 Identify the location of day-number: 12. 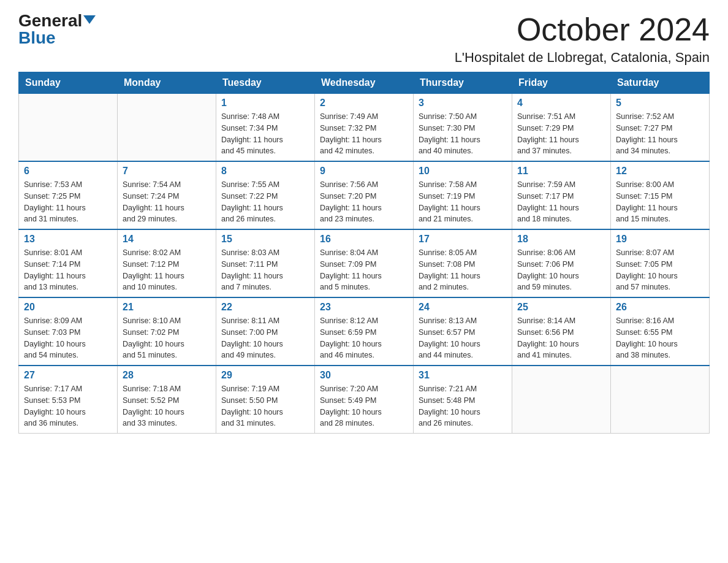
(660, 171).